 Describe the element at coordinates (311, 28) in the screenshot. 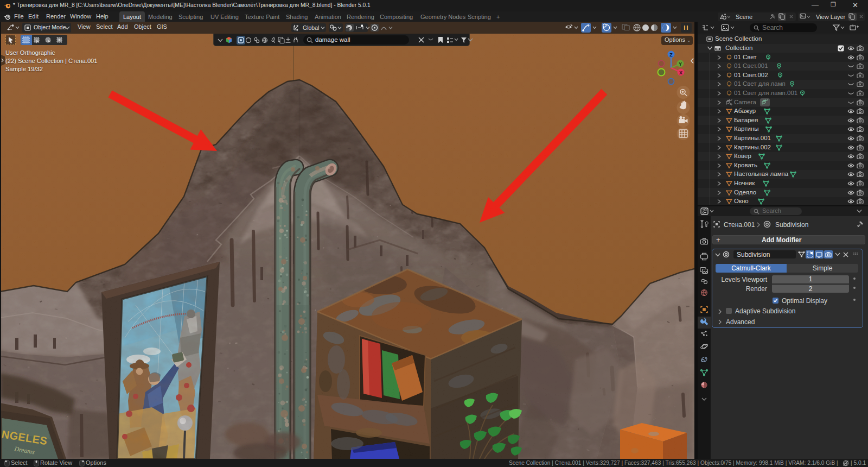

I see `svg-text: Global` at that location.